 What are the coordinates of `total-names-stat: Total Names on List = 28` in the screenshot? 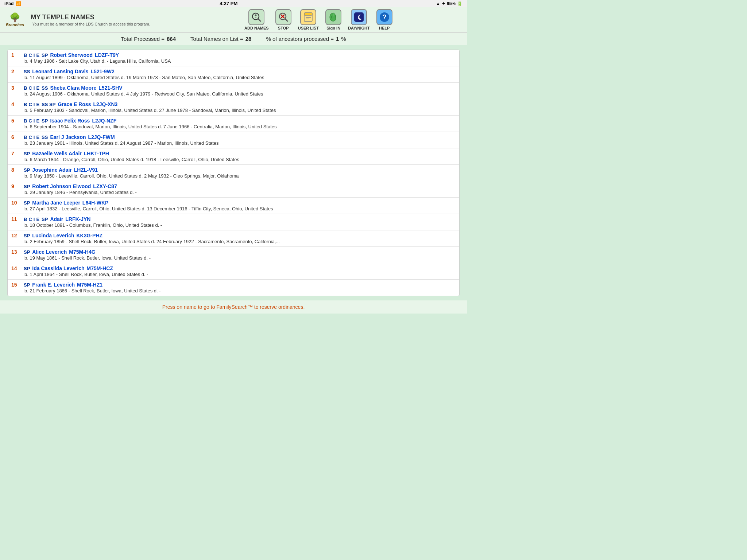 It's located at (221, 39).